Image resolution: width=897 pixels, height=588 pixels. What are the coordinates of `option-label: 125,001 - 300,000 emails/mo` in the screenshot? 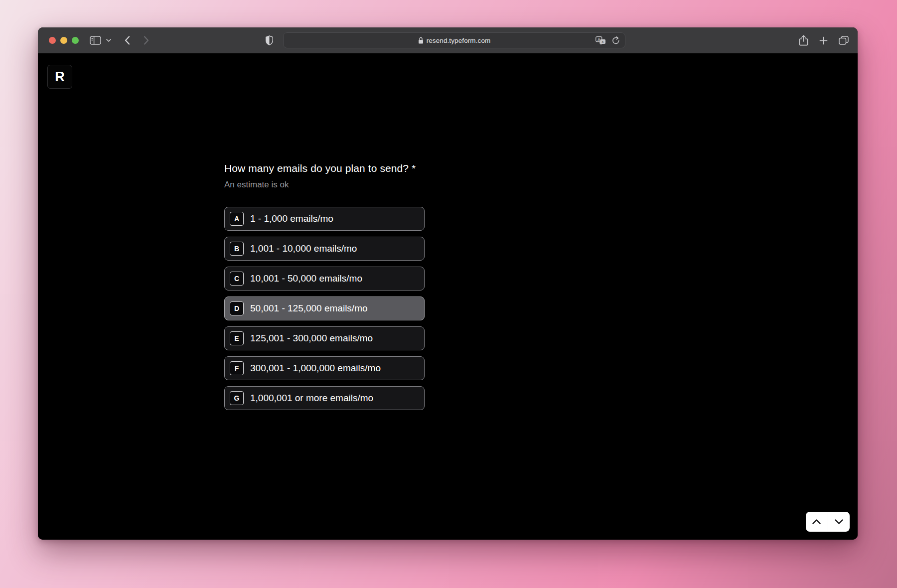 It's located at (311, 338).